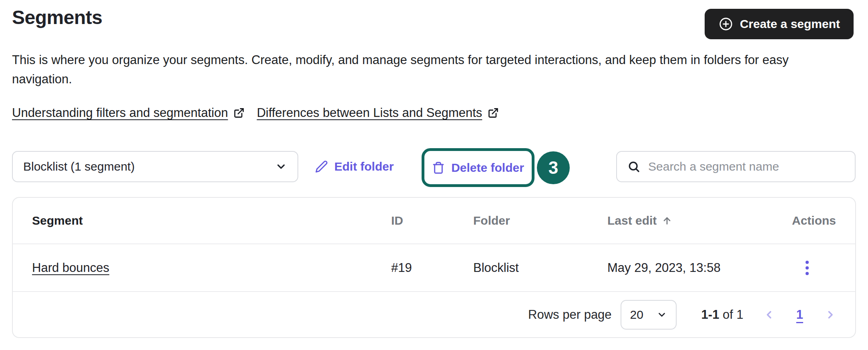  What do you see at coordinates (779, 24) in the screenshot?
I see `create-segment-button: Create a segment` at bounding box center [779, 24].